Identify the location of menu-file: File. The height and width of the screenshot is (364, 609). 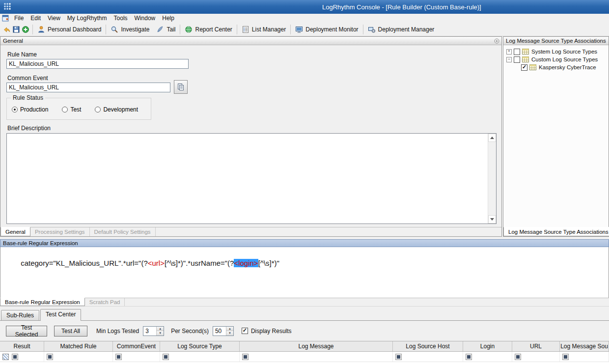
(19, 18).